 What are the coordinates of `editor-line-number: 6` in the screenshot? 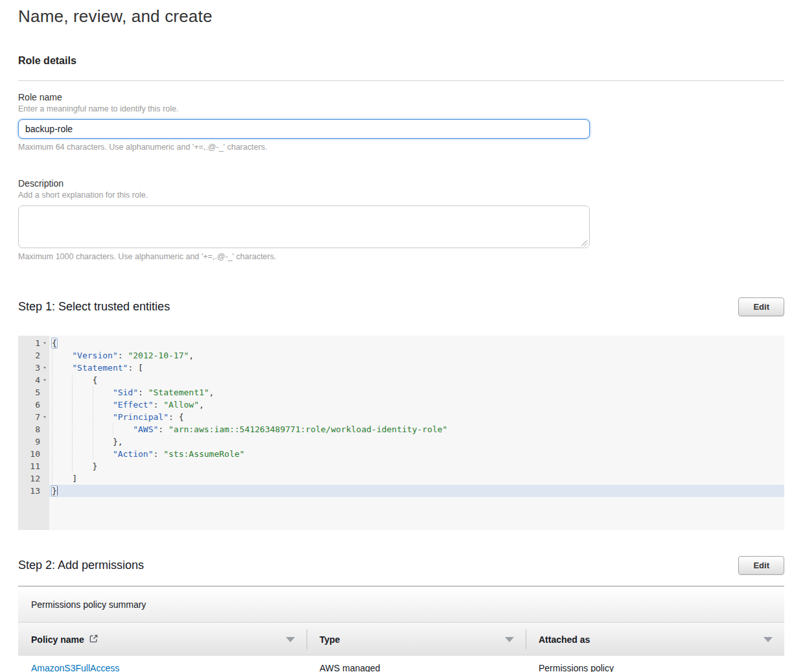 It's located at (34, 404).